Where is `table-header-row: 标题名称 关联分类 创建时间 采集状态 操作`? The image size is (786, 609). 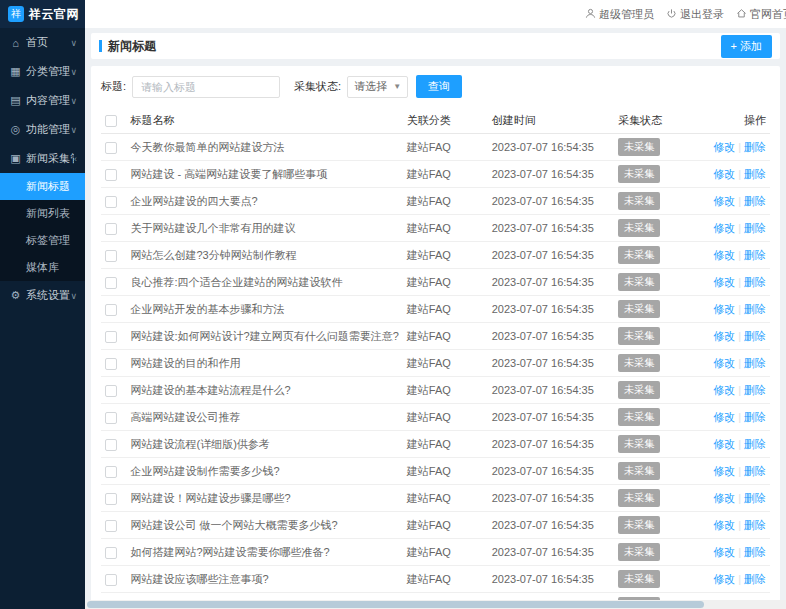
table-header-row: 标题名称 关联分类 创建时间 采集状态 操作 is located at coordinates (436, 121).